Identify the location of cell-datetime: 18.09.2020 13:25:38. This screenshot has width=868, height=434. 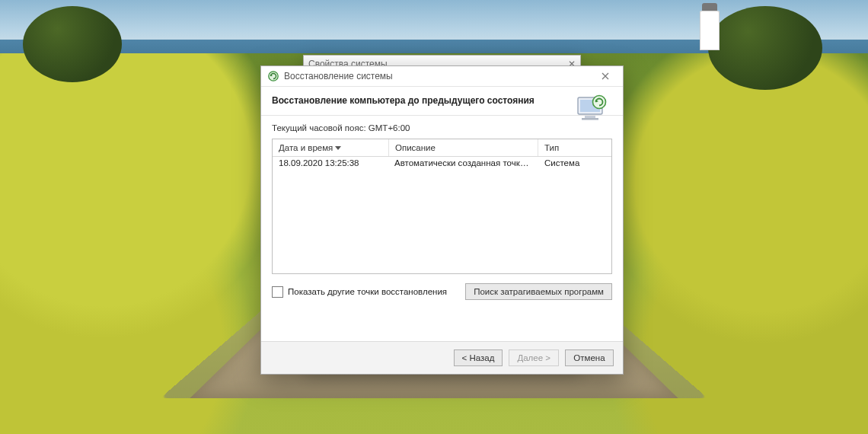
(330, 164).